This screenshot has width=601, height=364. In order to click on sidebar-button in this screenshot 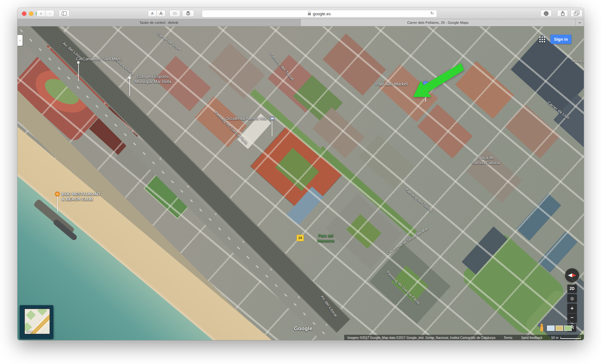, I will do `click(64, 13)`.